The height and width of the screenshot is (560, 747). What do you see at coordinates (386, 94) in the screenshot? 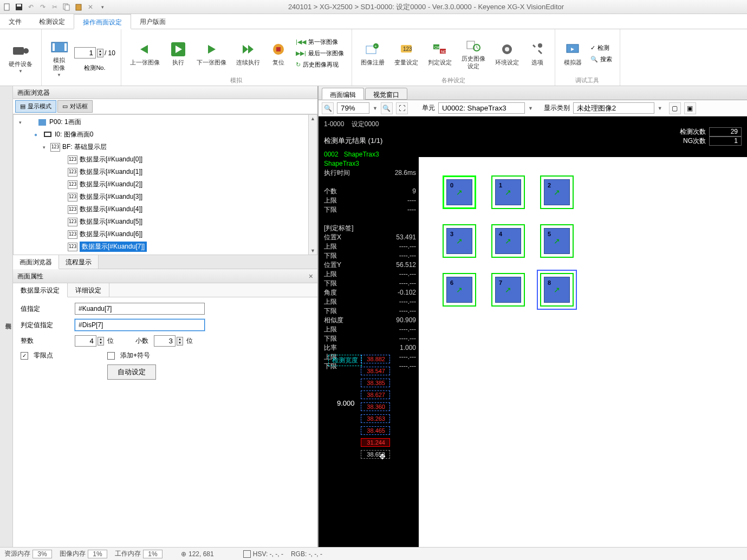
I see `tab-view: 视觉窗口` at bounding box center [386, 94].